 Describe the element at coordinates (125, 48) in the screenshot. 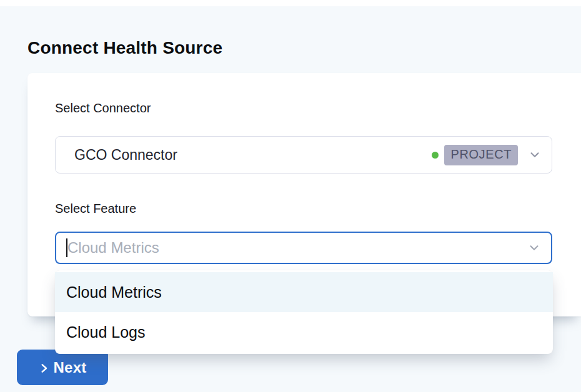

I see `page-title: Connect Health Source` at that location.